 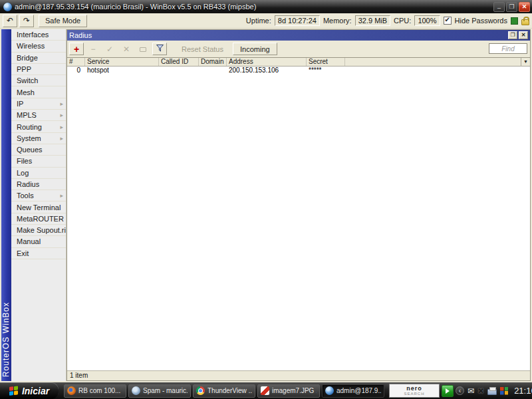 What do you see at coordinates (39, 230) in the screenshot?
I see `sidebar-item: Make Supout.rif` at bounding box center [39, 230].